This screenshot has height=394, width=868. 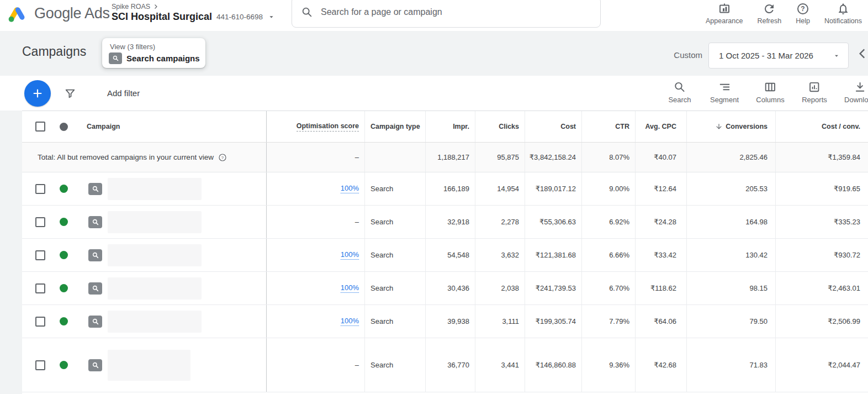 I want to click on header-optimisation-score: Optimisation score, so click(x=315, y=127).